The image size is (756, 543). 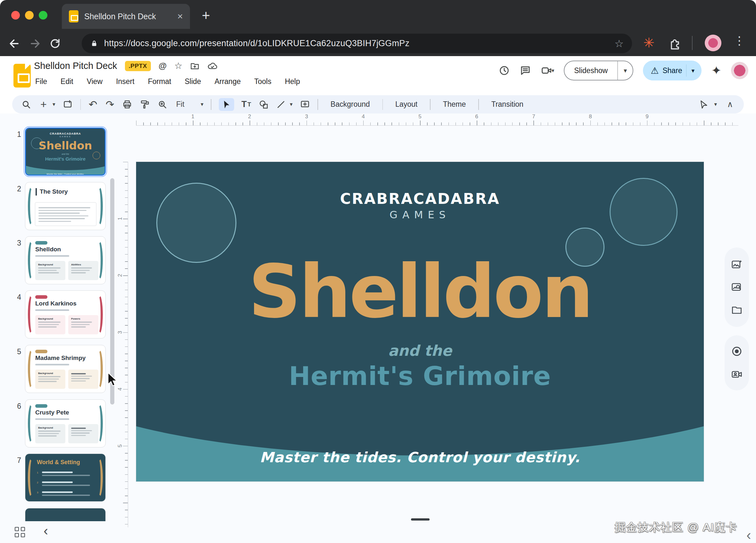 I want to click on menu-help: Help, so click(x=292, y=81).